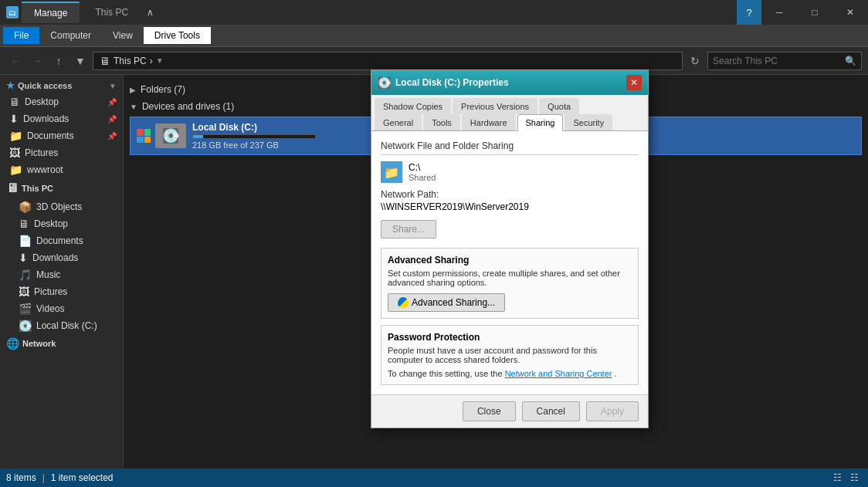 This screenshot has height=487, width=868. What do you see at coordinates (495, 107) in the screenshot?
I see `tab-previous-versions: Previous Versions` at bounding box center [495, 107].